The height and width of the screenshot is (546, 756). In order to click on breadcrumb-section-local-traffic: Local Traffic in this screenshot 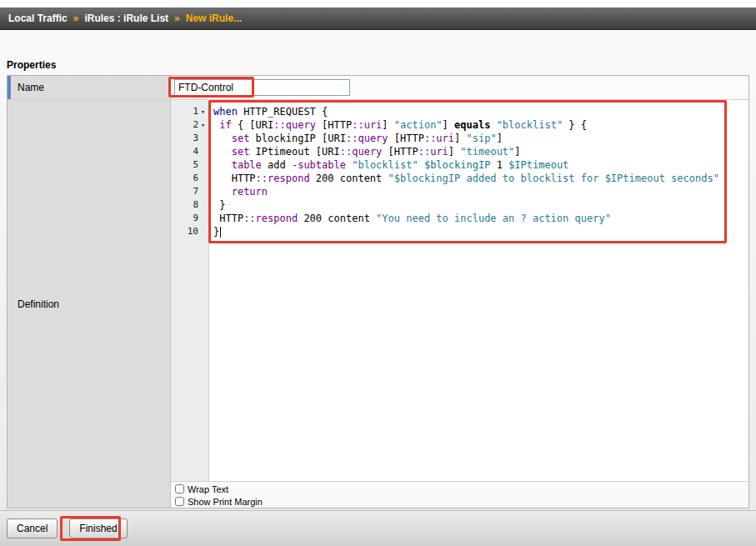, I will do `click(38, 18)`.